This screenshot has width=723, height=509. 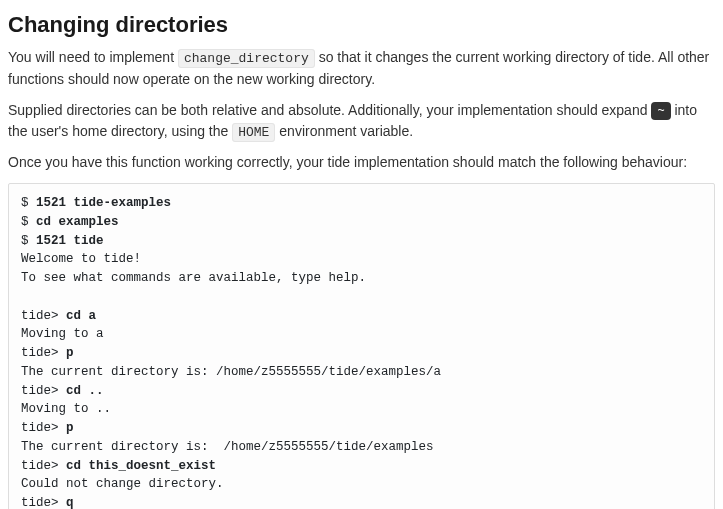 I want to click on terminal-line, so click(x=362, y=298).